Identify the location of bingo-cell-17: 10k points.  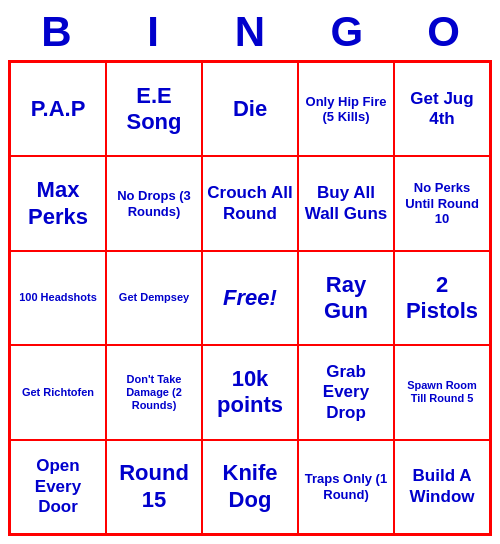
(250, 392).